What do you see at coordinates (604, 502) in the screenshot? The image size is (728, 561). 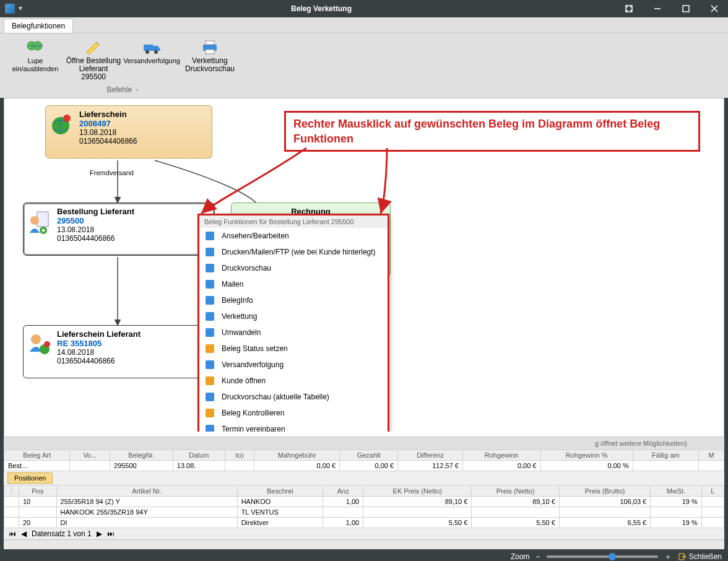 I see `cell: 106,03 €` at bounding box center [604, 502].